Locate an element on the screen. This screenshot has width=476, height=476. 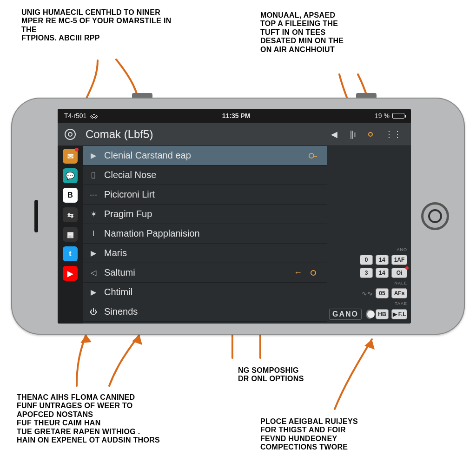
list-item: ▶ Maris is located at coordinates (205, 253).